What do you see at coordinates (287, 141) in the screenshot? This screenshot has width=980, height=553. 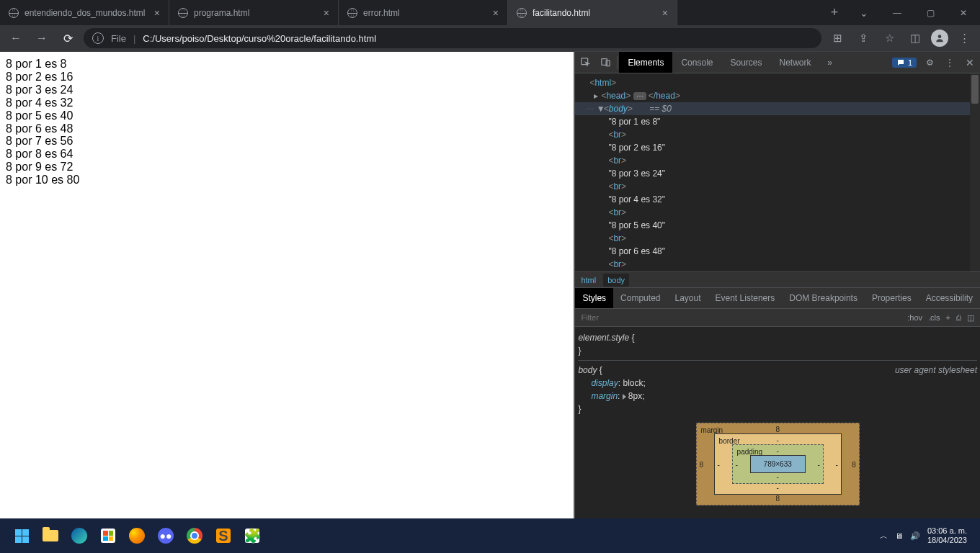 I see `page-line: 8 por 7 es 56` at bounding box center [287, 141].